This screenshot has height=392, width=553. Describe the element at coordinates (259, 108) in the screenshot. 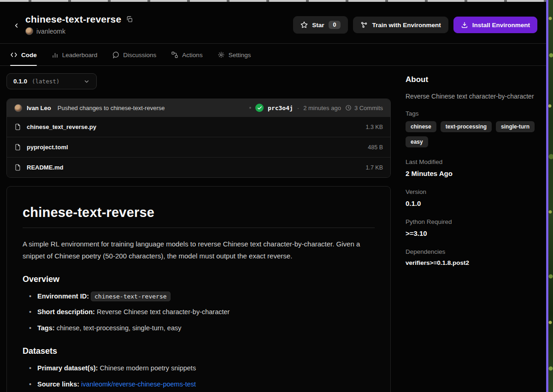

I see `check-success-icon` at that location.